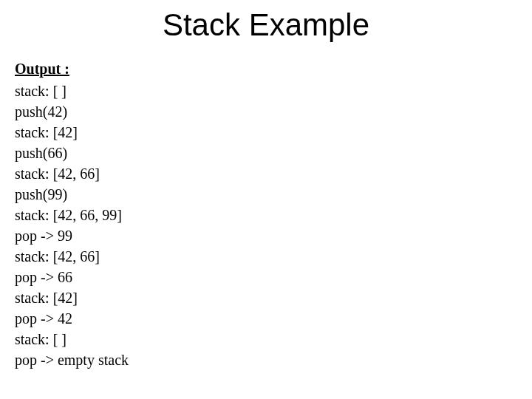 This screenshot has width=532, height=399. What do you see at coordinates (266, 25) in the screenshot?
I see `slide-title: Stack Example` at bounding box center [266, 25].